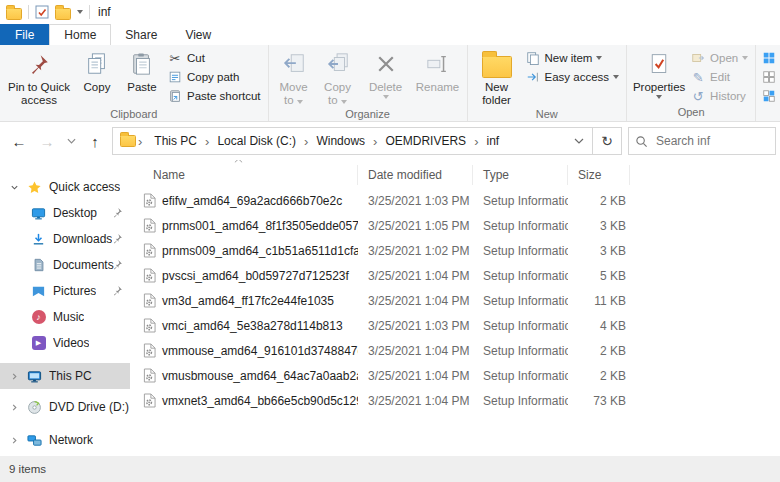 The image size is (780, 482). What do you see at coordinates (455, 300) in the screenshot?
I see `file-row: vm3d_amd64_ff17fc2e44fe1035 3/25/2021 1:…` at bounding box center [455, 300].